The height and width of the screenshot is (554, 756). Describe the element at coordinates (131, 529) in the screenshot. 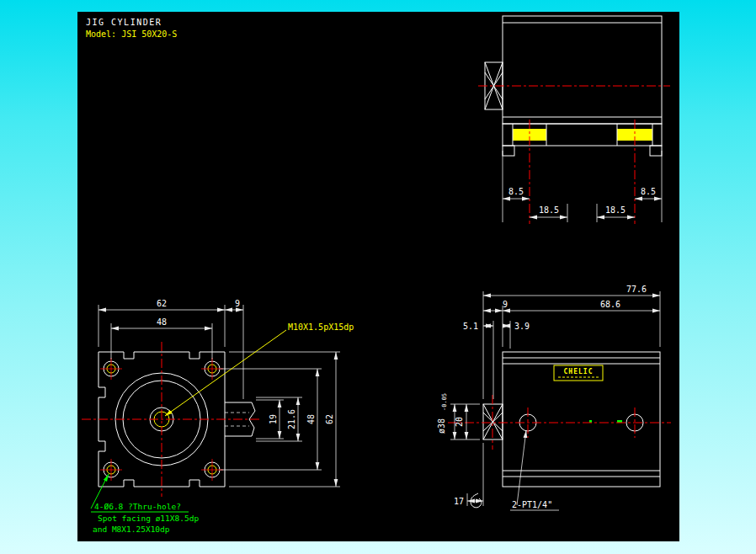

I see `hole-note-line3: and M8X1.25X10dp` at that location.